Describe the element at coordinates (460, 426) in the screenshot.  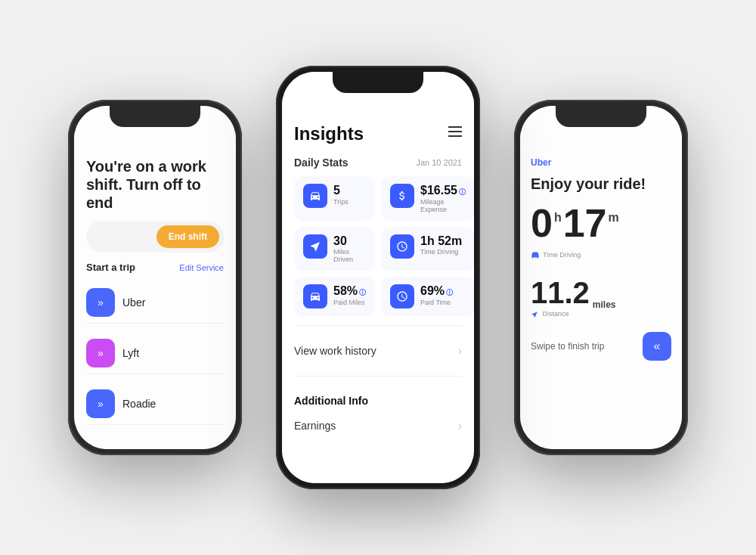
I see `earnings-chevron: ›` at that location.